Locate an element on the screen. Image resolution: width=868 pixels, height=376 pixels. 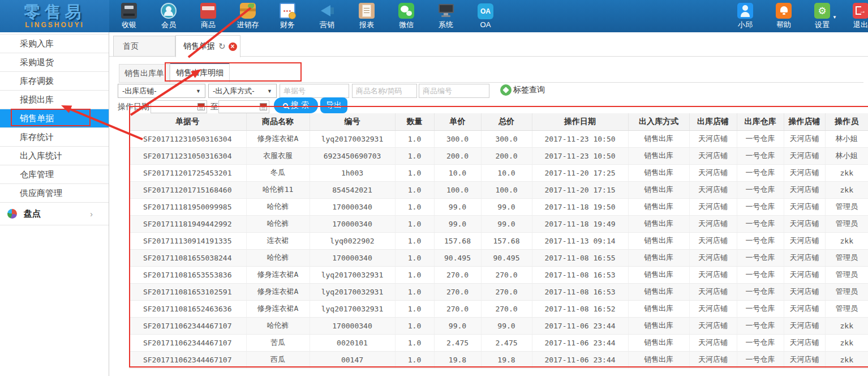
tab-sales-orders: 销售单据 is located at coordinates (208, 46).